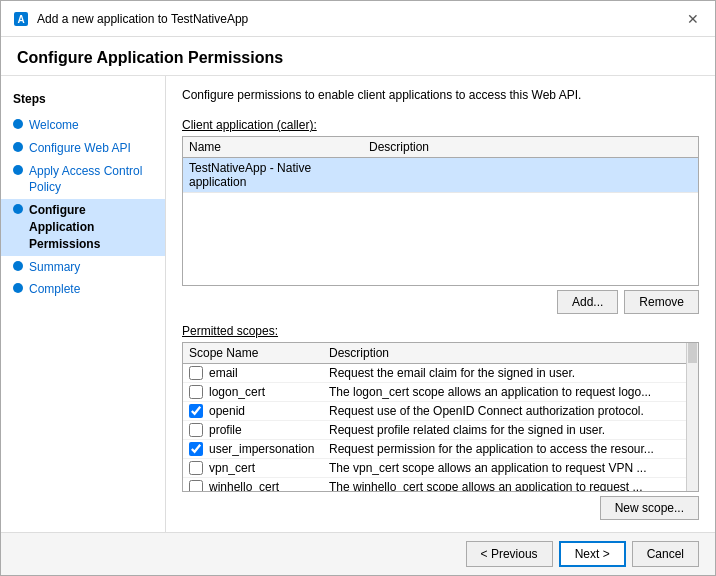 The height and width of the screenshot is (576, 716). Describe the element at coordinates (693, 19) in the screenshot. I see `close-button: ✕` at that location.